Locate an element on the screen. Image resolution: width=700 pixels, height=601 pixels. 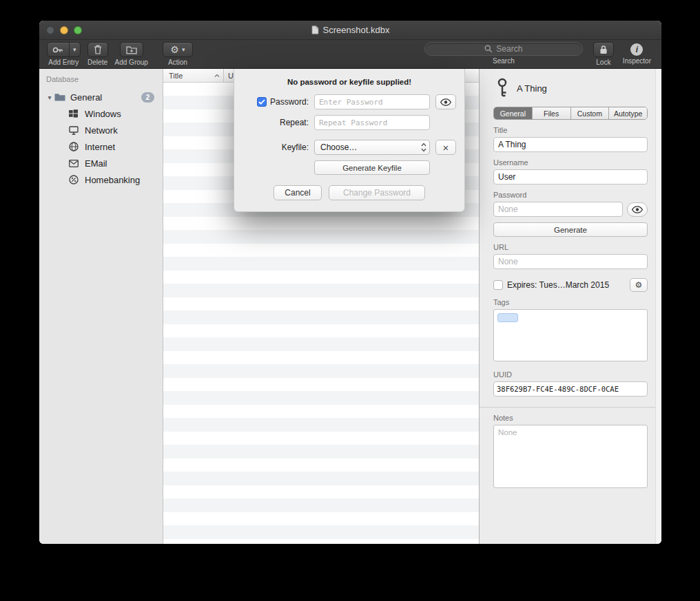
sidebar-item-label: Internet is located at coordinates (100, 147).